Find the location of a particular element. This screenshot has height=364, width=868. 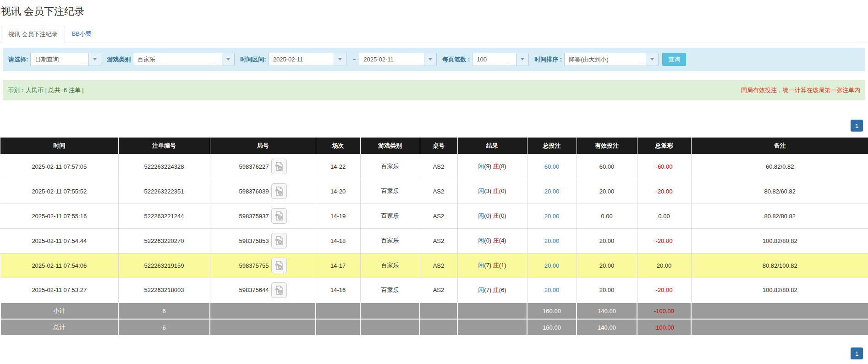

cell-note: 80.82/60.82 is located at coordinates (780, 191).